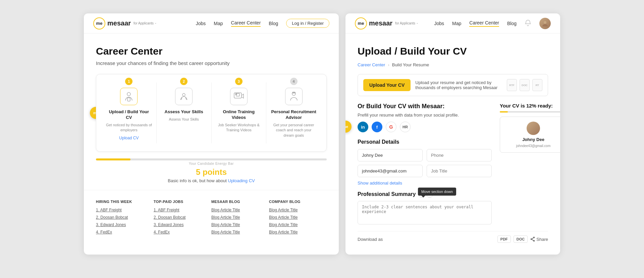  What do you see at coordinates (129, 128) in the screenshot?
I see `step-1-desc: Get noticed by thousands of employers` at bounding box center [129, 128].